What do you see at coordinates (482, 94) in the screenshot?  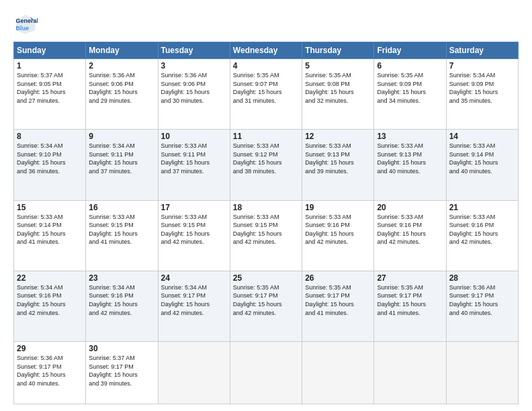 I see `calendar-cell: 7Sunrise: 5:34 AM Sunset: 9:09 PM Daylig…` at bounding box center [482, 94].